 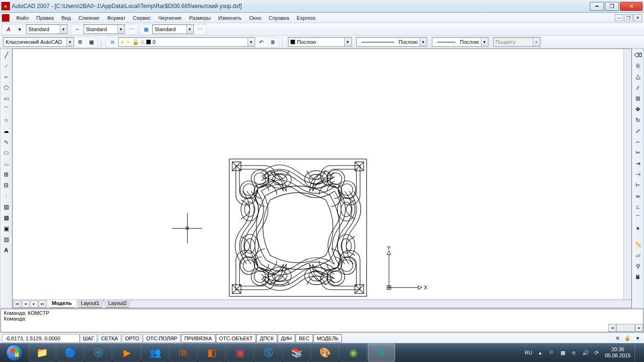 What do you see at coordinates (6, 88) in the screenshot?
I see `polygon-icon: ⬠` at bounding box center [6, 88].